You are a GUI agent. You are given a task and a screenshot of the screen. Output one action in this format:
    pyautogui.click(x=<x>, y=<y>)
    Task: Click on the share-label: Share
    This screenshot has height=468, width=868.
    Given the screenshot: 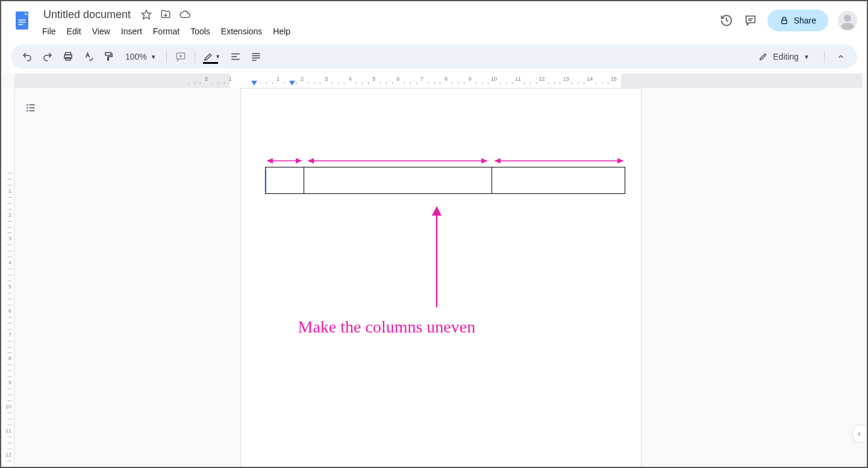 What is the action you would take?
    pyautogui.click(x=805, y=20)
    